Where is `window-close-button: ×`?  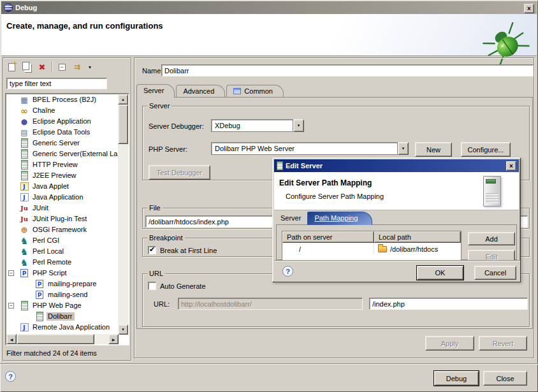 window-close-button: × is located at coordinates (529, 9).